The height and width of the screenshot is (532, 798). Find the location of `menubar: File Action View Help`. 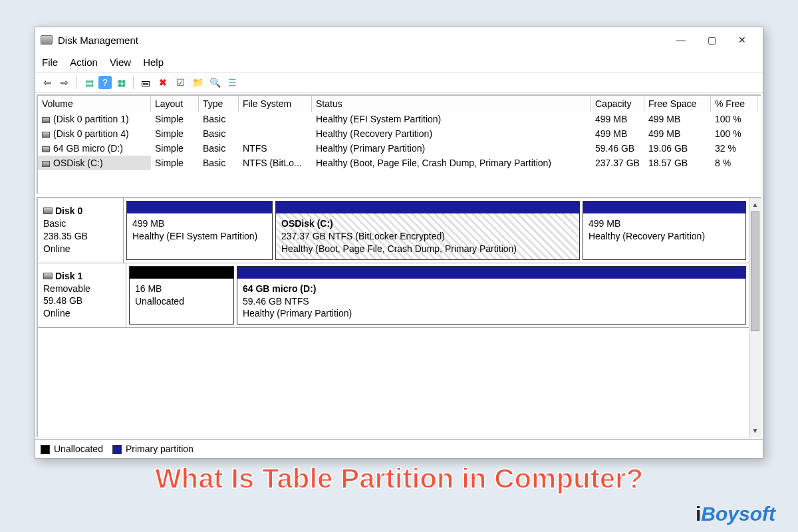

menubar: File Action View Help is located at coordinates (399, 63).